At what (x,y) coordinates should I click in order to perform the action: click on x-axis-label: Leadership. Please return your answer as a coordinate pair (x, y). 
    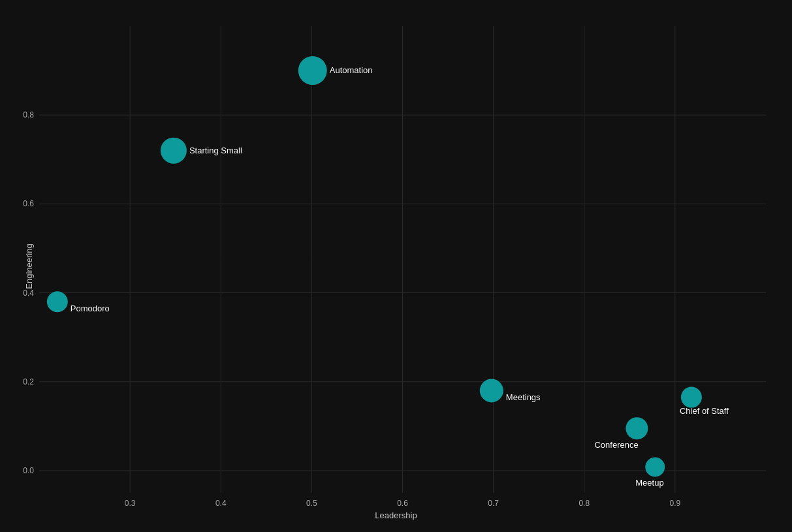
    Looking at the image, I should click on (396, 516).